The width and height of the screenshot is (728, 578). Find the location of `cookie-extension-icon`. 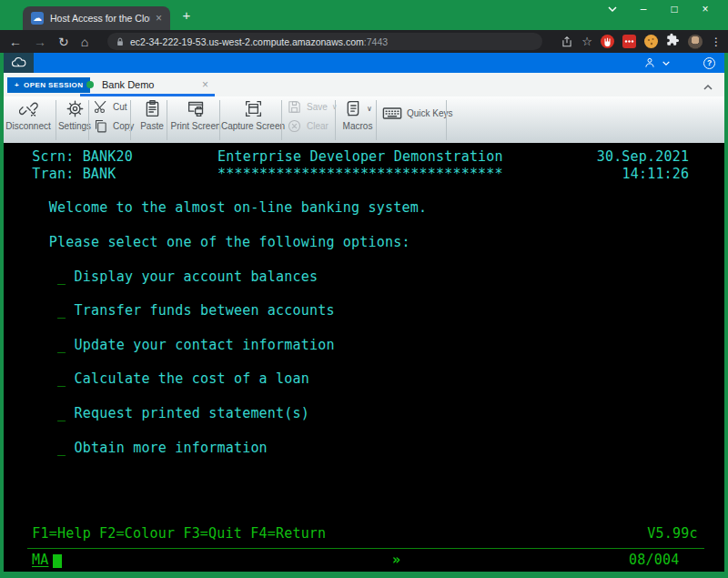

cookie-extension-icon is located at coordinates (652, 42).